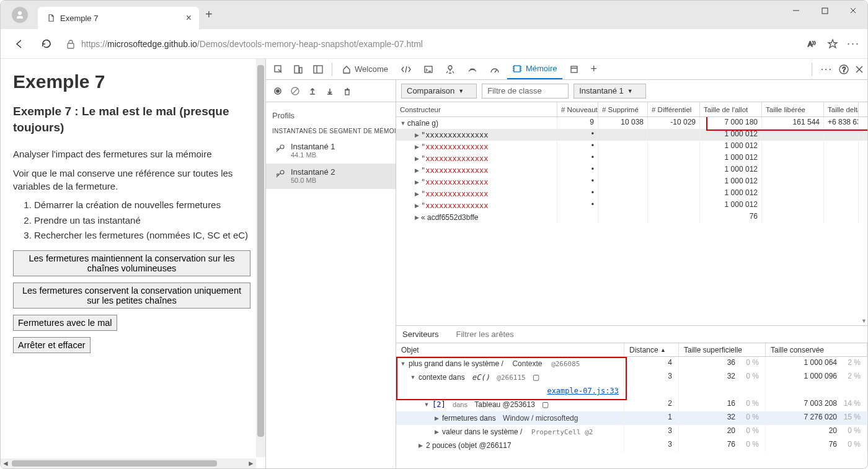 This screenshot has width=868, height=469. What do you see at coordinates (52, 345) in the screenshot?
I see `action-button-4: Arrêter et effacer` at bounding box center [52, 345].